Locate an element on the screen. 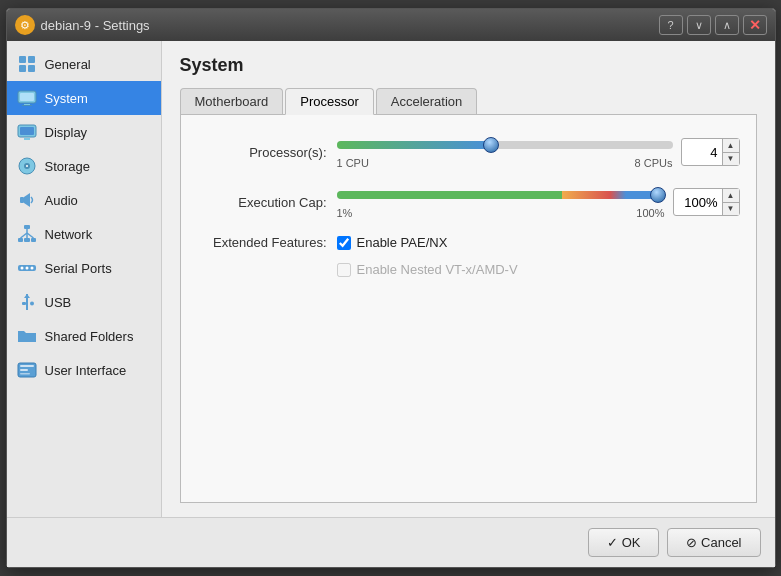 Image resolution: width=781 pixels, height=576 pixels. sidebar-item-shared-folders-label: Shared Folders is located at coordinates (90, 336).